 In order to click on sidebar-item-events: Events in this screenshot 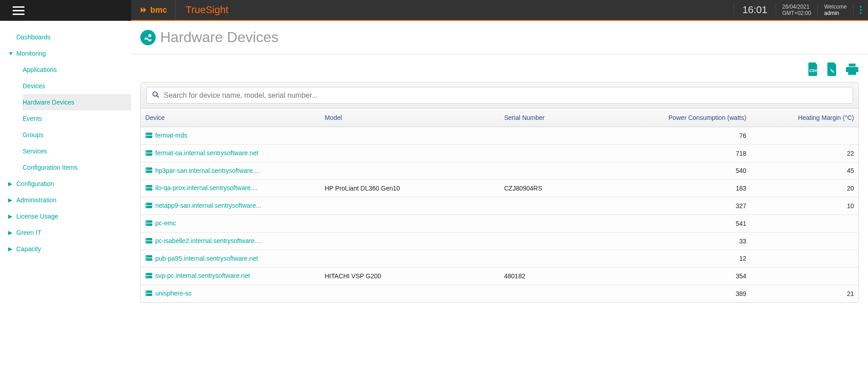, I will do `click(77, 119)`.